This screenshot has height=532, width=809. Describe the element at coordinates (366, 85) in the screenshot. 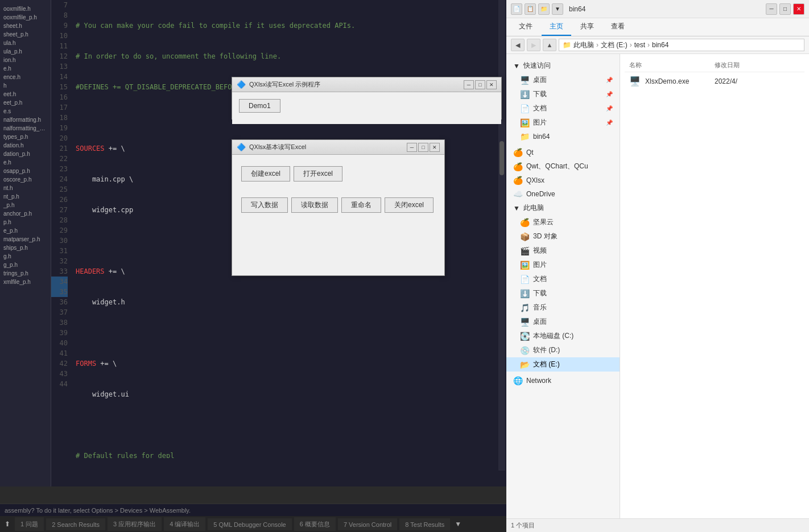

I see `demo-window-titlebar: 🔷 QXlsx读写Excel 示例程序 ─ □ ✕` at that location.